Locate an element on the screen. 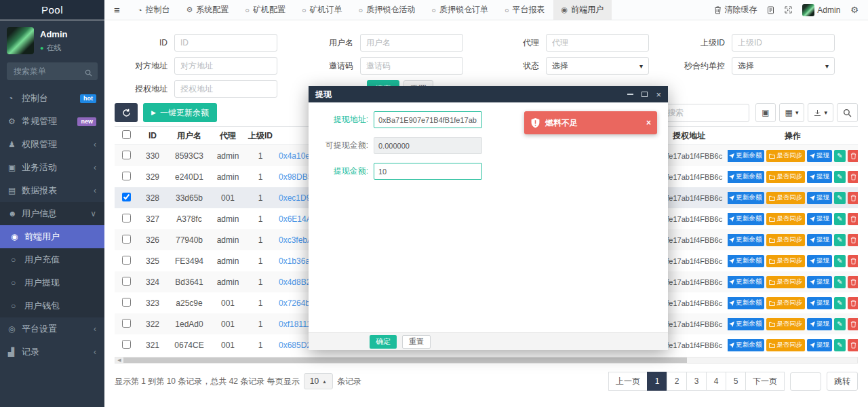 The width and height of the screenshot is (868, 407). app-logo: Pool is located at coordinates (52, 9).